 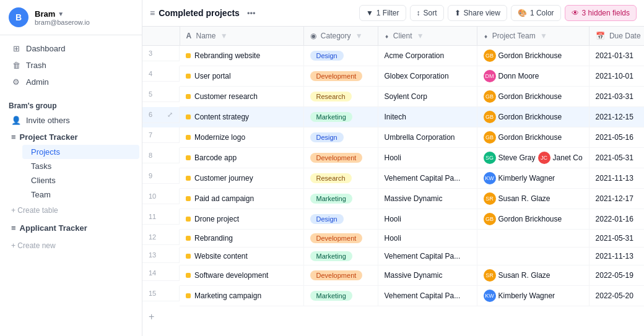 I want to click on row-name: Rebranding, so click(x=214, y=238).